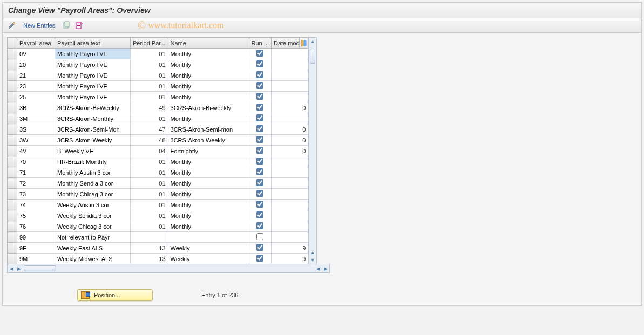  What do you see at coordinates (36, 86) in the screenshot?
I see `cell-area: 23` at bounding box center [36, 86].